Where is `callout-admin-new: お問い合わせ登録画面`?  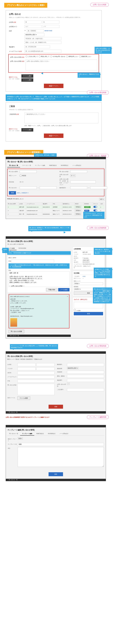 callout-admin-new: お問い合わせ登録画面 is located at coordinates (98, 346).